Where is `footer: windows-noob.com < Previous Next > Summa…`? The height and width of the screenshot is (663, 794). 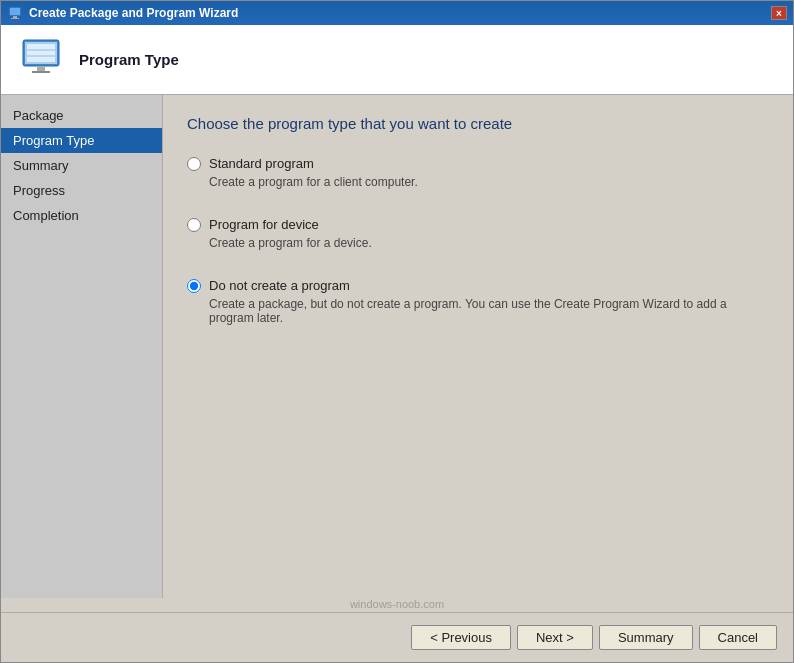
footer: windows-noob.com < Previous Next > Summa… is located at coordinates (397, 630).